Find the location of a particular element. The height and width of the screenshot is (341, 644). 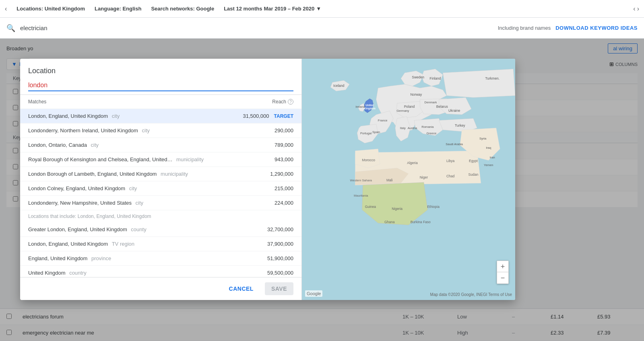

result-item: United Kingdom country 59,500,000 is located at coordinates (161, 271).